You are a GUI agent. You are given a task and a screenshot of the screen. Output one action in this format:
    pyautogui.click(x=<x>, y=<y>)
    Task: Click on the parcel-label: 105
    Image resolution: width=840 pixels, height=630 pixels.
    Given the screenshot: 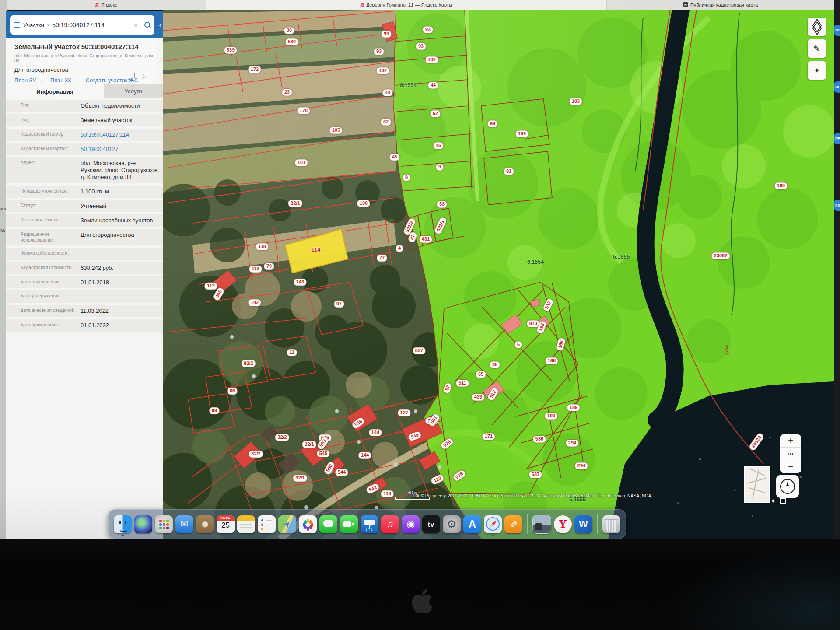 What is the action you would take?
    pyautogui.click(x=336, y=130)
    